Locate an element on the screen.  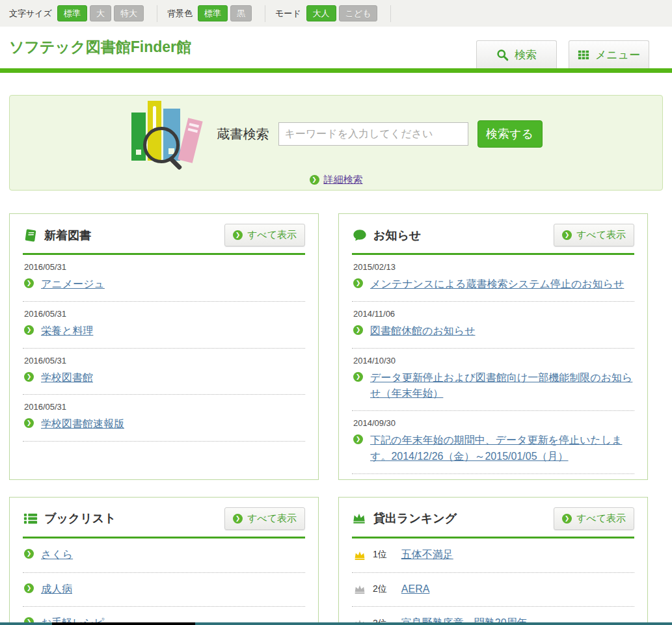
item-link-row: ❯ 学校図書館速報版 is located at coordinates (164, 424).